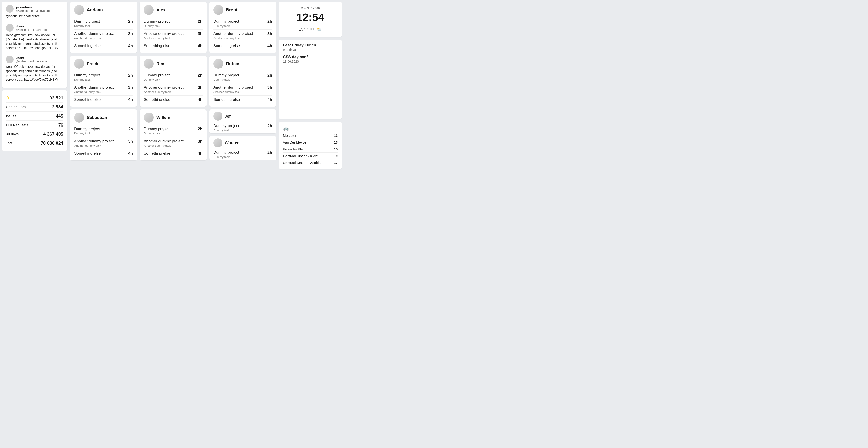  What do you see at coordinates (310, 8) in the screenshot?
I see `clock-date: MON 27/04` at bounding box center [310, 8].